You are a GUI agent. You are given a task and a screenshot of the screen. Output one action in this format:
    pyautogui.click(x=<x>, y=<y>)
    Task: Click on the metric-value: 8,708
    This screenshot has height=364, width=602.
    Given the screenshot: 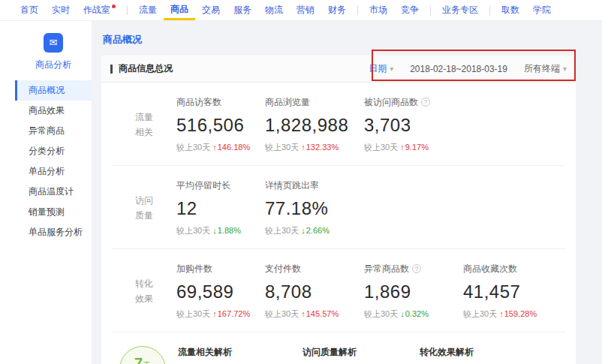 What is the action you would take?
    pyautogui.click(x=315, y=292)
    